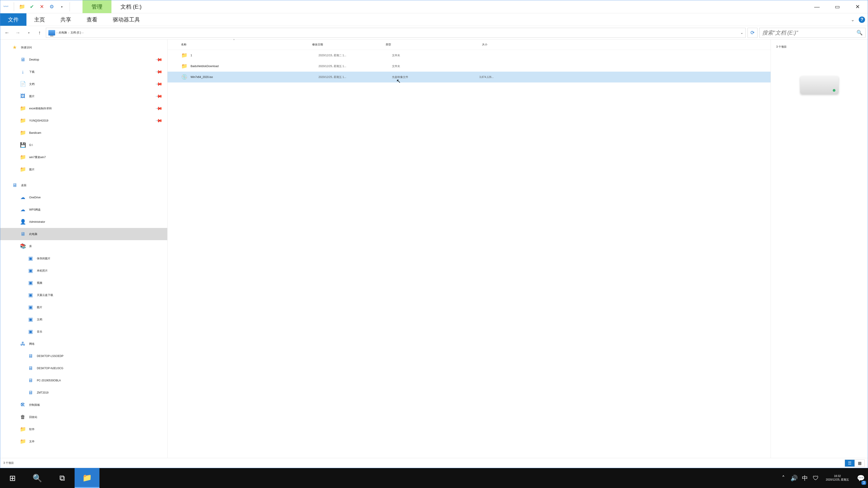  What do you see at coordinates (39, 20) in the screenshot?
I see `tab-home: 主页` at bounding box center [39, 20].